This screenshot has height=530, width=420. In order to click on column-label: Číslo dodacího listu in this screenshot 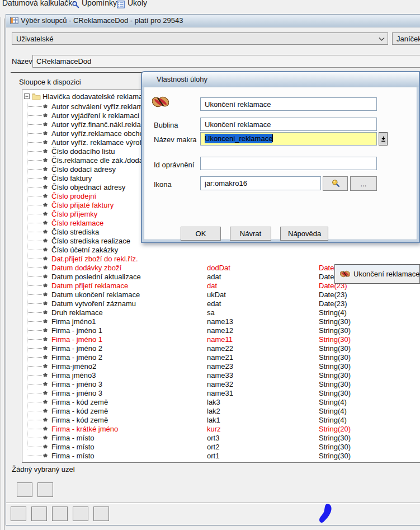, I will do `click(83, 151)`.